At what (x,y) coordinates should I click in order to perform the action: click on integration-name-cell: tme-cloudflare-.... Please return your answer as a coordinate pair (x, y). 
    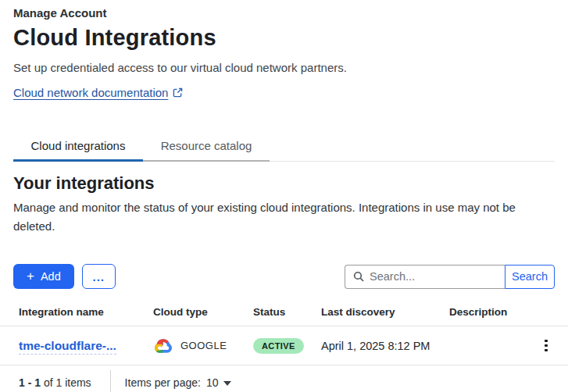
    Looking at the image, I should click on (86, 346).